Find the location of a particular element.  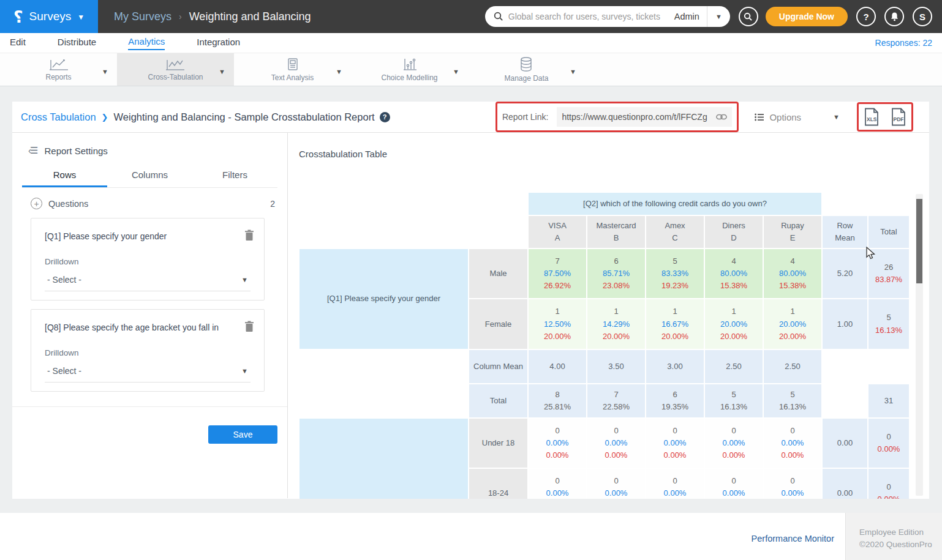

row-label: Female is located at coordinates (499, 324).